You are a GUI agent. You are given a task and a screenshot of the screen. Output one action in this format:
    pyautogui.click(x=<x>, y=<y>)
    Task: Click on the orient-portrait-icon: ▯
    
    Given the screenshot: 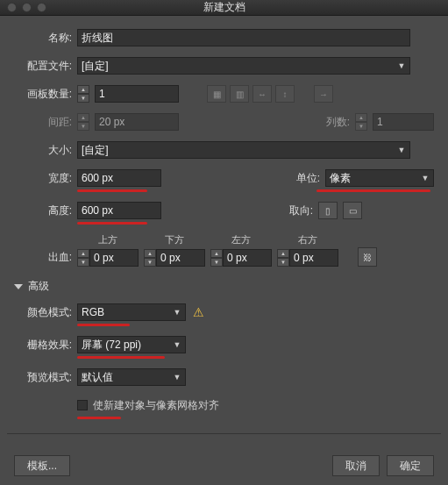 What is the action you would take?
    pyautogui.click(x=328, y=210)
    